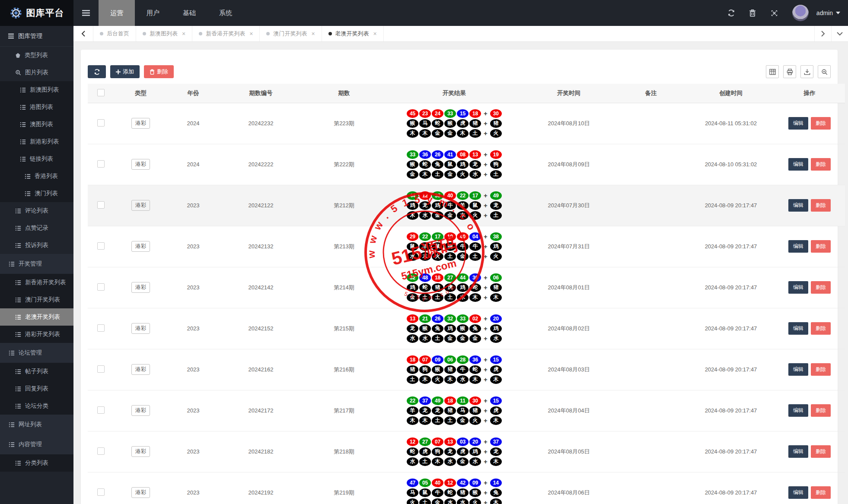 Image resolution: width=848 pixels, height=504 pixels. Describe the element at coordinates (437, 174) in the screenshot. I see `attr-ball: 土` at that location.